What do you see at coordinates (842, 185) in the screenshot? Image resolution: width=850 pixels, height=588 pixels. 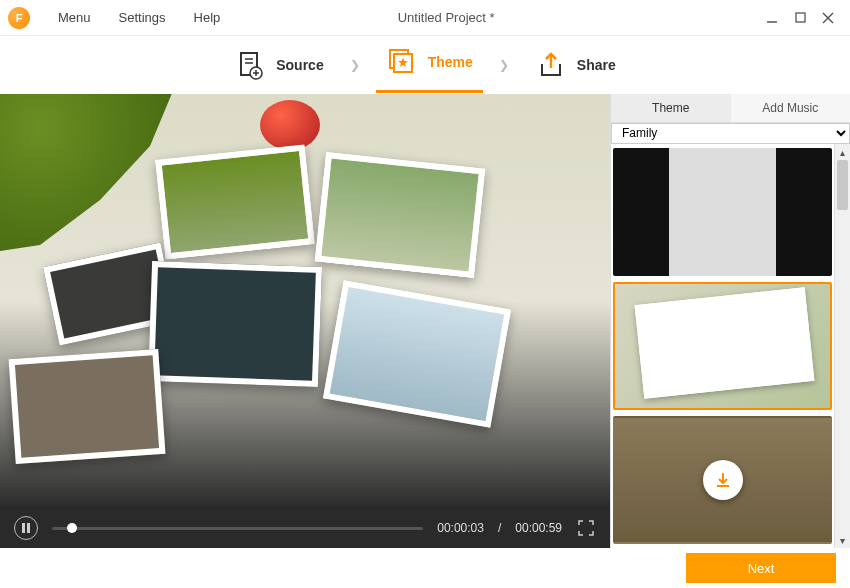 I see `scroll-thumb` at bounding box center [842, 185].